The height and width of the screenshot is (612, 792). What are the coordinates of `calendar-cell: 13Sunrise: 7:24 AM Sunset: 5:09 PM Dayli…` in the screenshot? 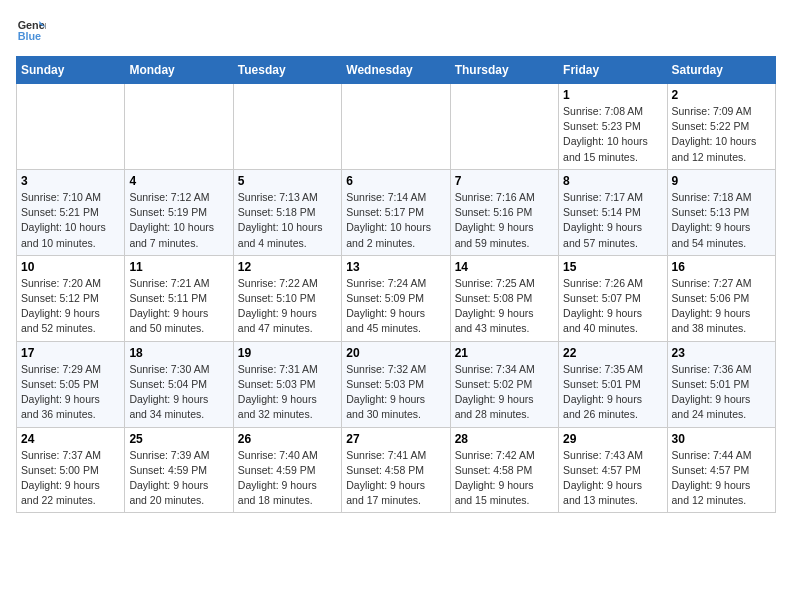 It's located at (396, 298).